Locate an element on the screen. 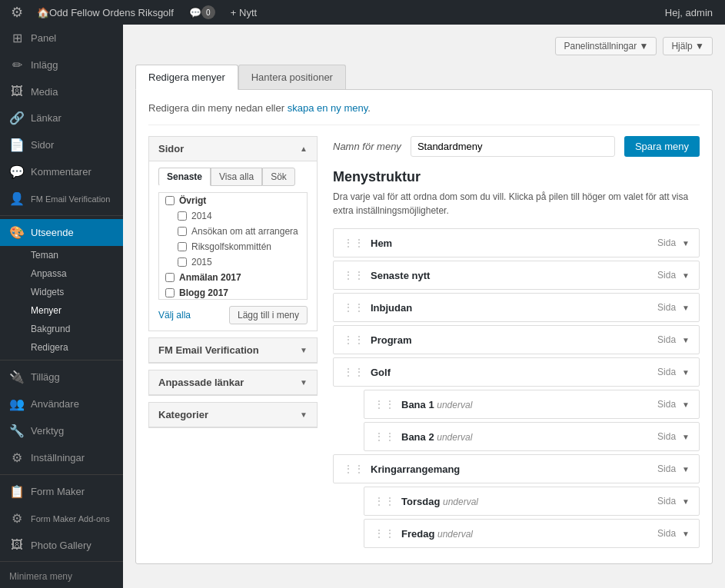 This screenshot has height=588, width=725. sidebar-item-form-maker: 📋 Form Maker is located at coordinates (62, 492).